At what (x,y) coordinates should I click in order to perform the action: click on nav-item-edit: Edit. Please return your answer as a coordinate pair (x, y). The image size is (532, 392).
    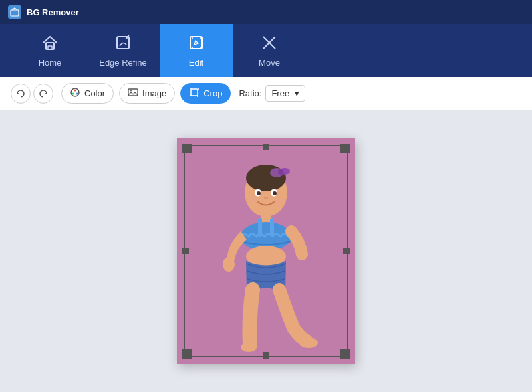
    Looking at the image, I should click on (196, 50).